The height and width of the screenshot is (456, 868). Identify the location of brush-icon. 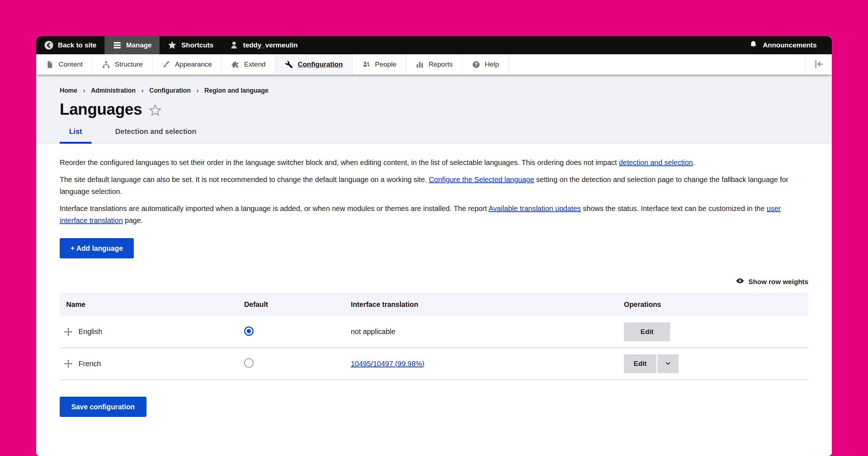
(166, 64).